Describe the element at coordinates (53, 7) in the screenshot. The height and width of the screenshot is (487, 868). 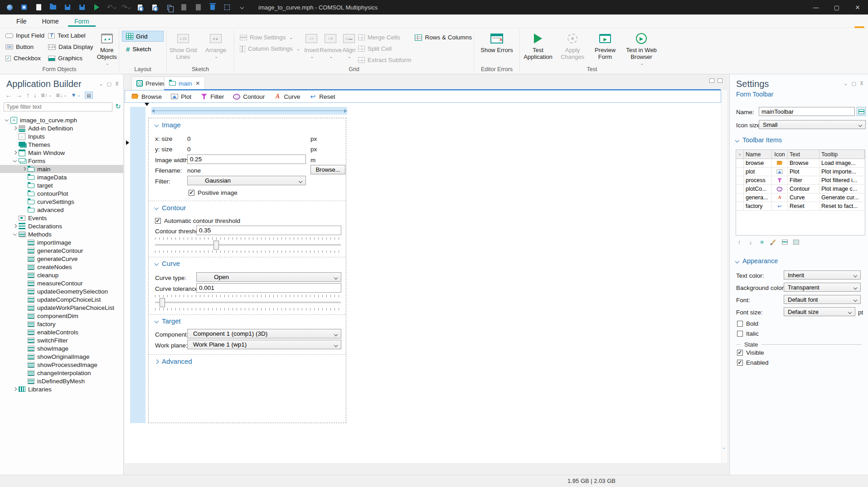
I see `open-file-icon` at that location.